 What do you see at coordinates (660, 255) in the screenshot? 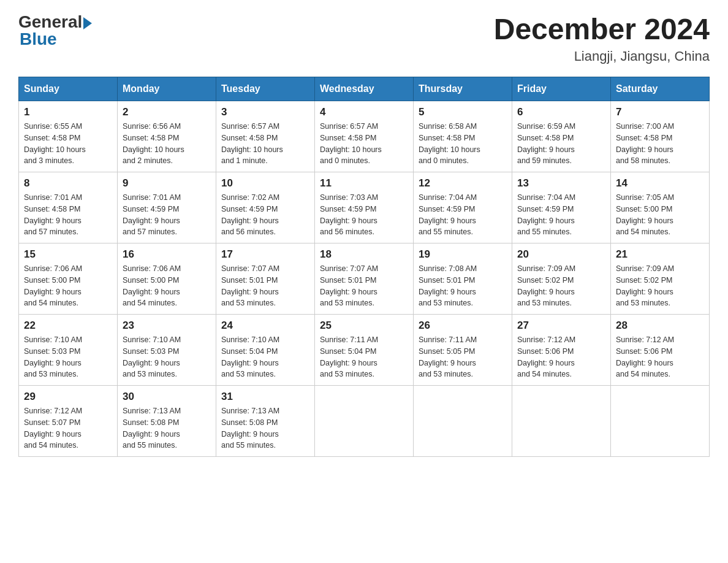
I see `cell-day-number: 21` at bounding box center [660, 255].